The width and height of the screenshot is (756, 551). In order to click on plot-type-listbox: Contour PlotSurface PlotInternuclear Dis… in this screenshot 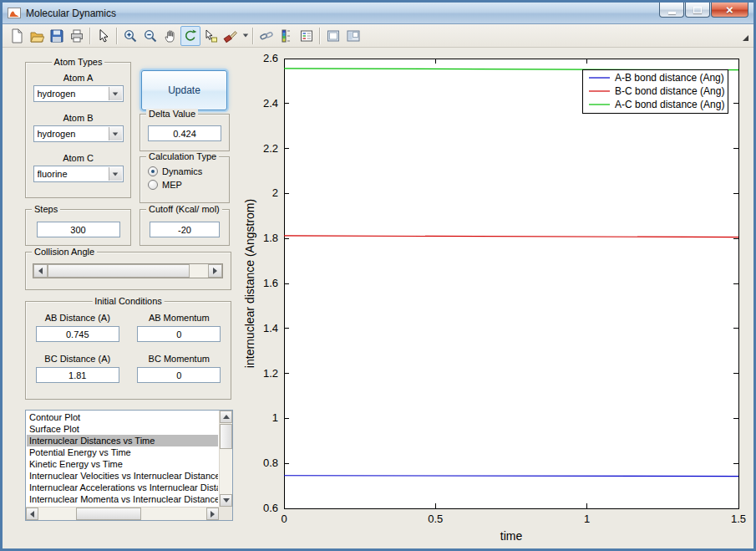, I will do `click(129, 465)`.